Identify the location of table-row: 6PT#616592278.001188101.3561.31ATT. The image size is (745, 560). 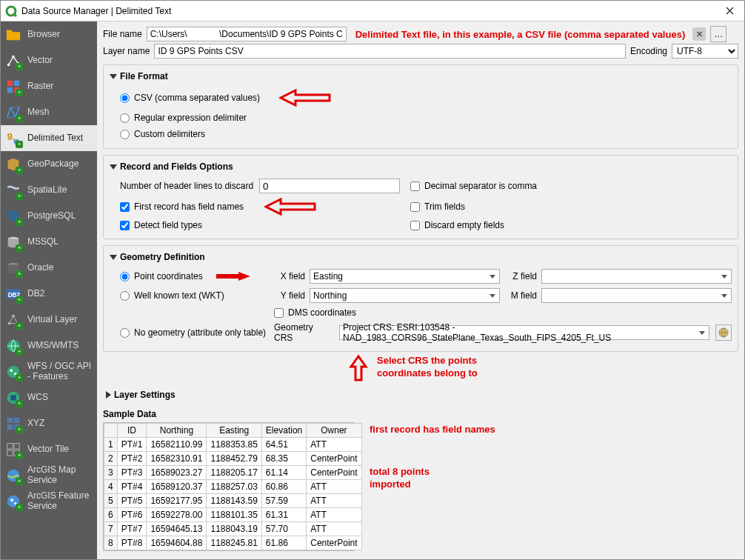
(233, 516).